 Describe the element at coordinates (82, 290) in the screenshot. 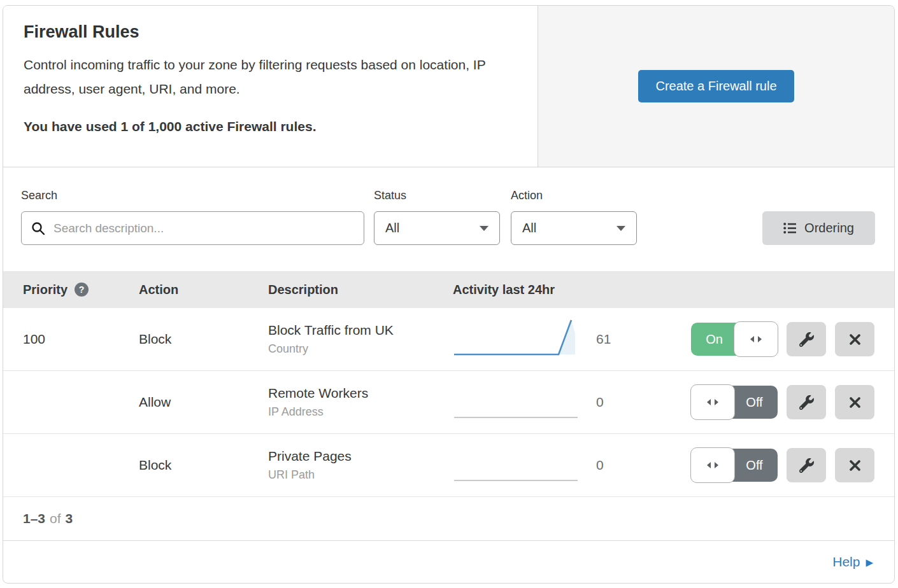

I see `priority-help-icon: ?` at that location.